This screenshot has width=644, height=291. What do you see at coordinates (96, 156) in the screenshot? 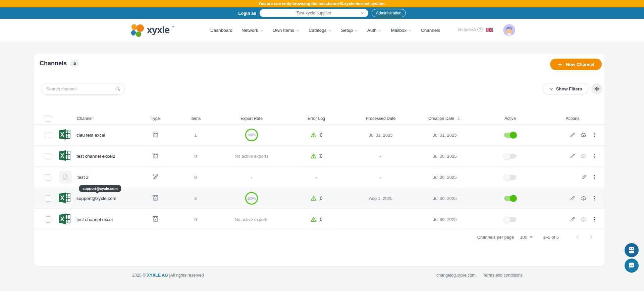
I see `channel-name: test channel excel2` at bounding box center [96, 156].